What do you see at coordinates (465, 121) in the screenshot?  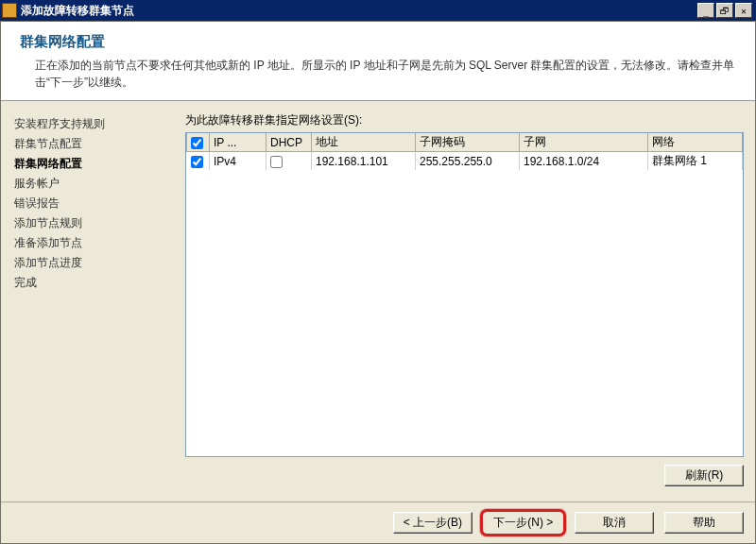 I see `table-caption: 为此故障转移群集指定网络设置(S):` at bounding box center [465, 121].